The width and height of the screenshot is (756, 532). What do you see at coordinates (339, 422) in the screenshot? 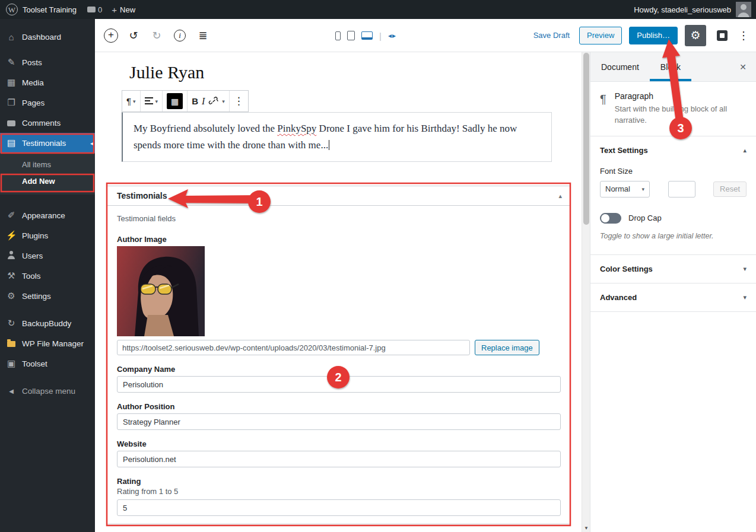
I see `author-position-input` at bounding box center [339, 422].